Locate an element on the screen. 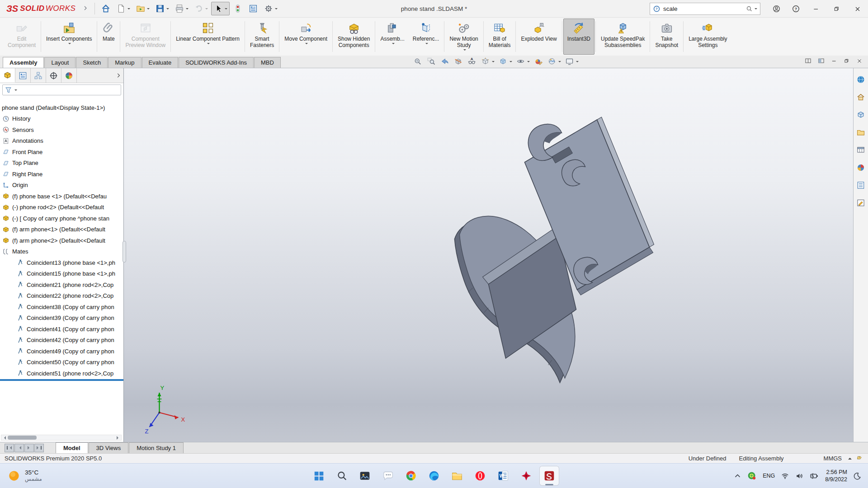  doc-restore-icon is located at coordinates (847, 61).